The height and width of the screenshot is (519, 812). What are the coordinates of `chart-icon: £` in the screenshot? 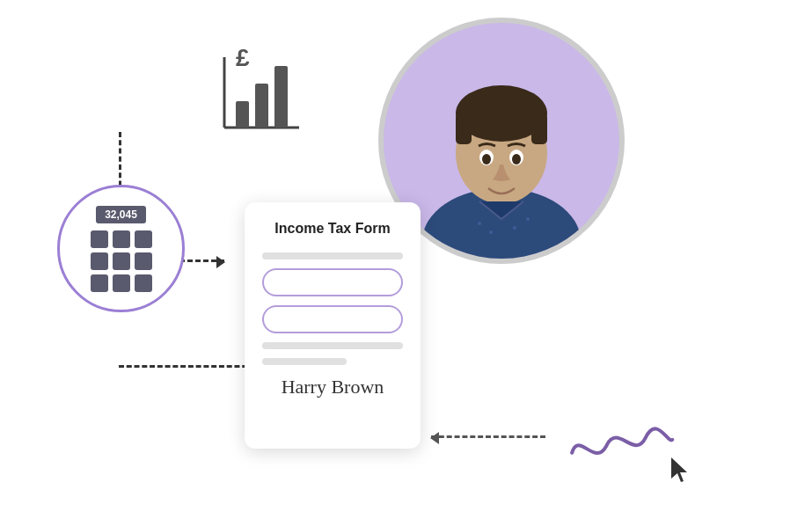 It's located at (260, 97).